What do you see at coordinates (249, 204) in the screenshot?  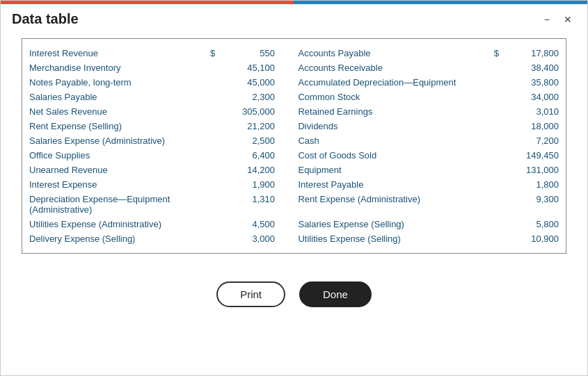 I see `left-value: 1,310` at bounding box center [249, 204].